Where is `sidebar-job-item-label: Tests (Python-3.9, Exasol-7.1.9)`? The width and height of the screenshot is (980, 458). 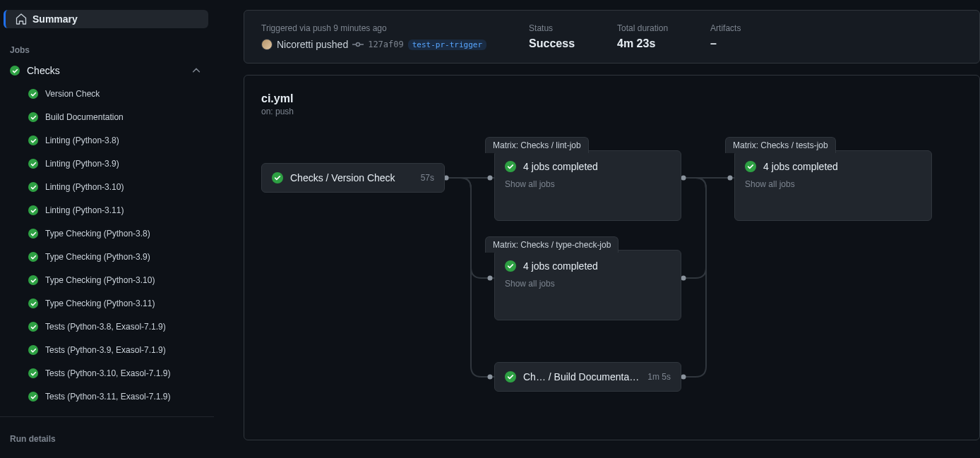
sidebar-job-item-label: Tests (Python-3.9, Exasol-7.1.9) is located at coordinates (106, 350).